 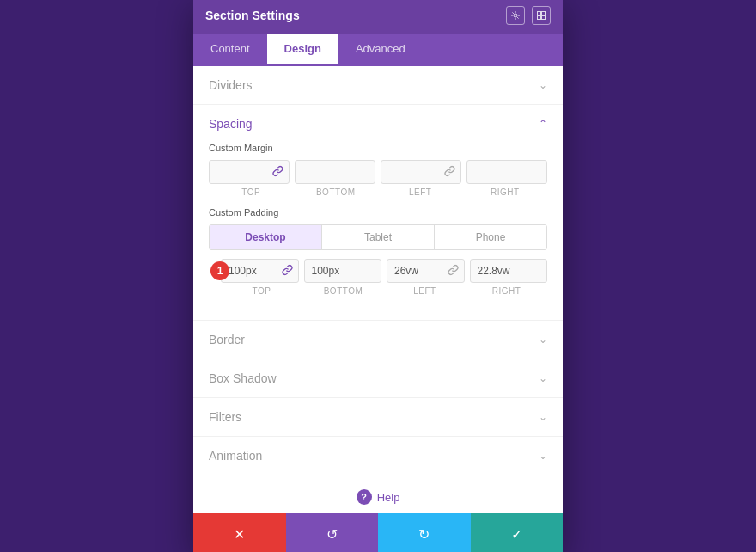 I want to click on redo-icon: ↻, so click(x=424, y=535).